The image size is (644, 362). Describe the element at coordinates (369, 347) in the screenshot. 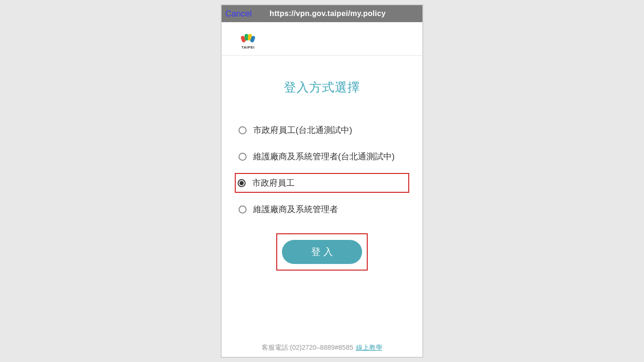

I see `online-tutorial-link: 線上教學` at that location.